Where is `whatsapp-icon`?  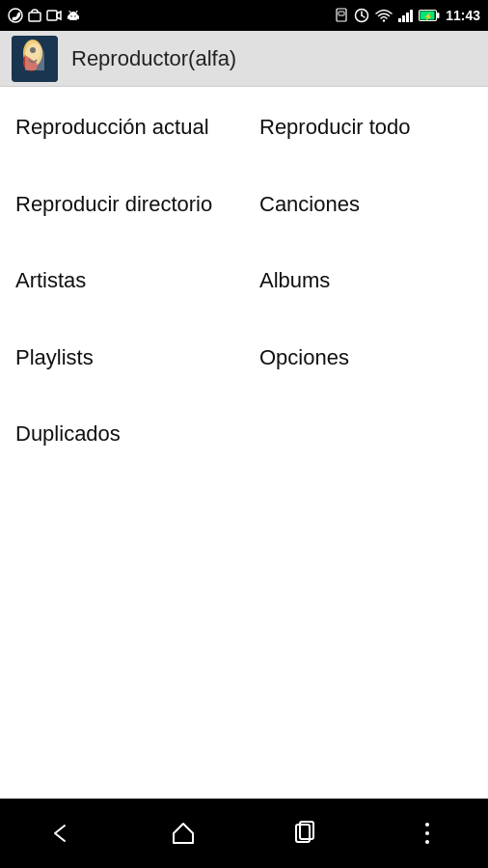 whatsapp-icon is located at coordinates (15, 15).